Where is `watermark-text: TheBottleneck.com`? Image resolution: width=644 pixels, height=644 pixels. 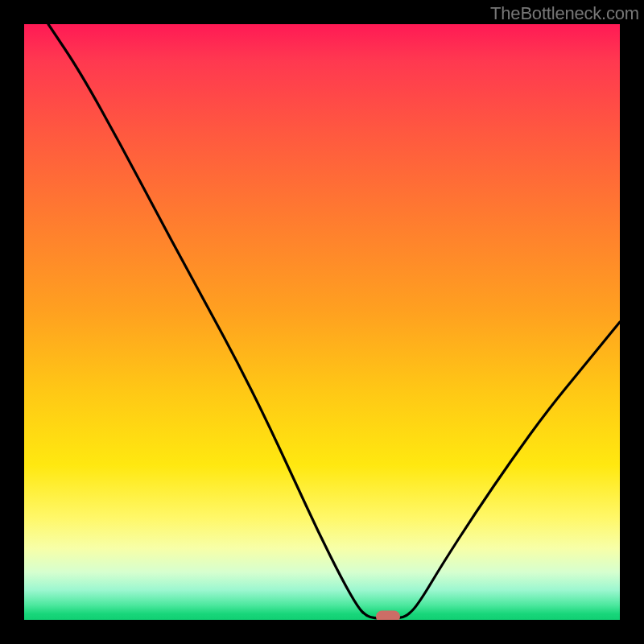 watermark-text: TheBottleneck.com is located at coordinates (565, 14).